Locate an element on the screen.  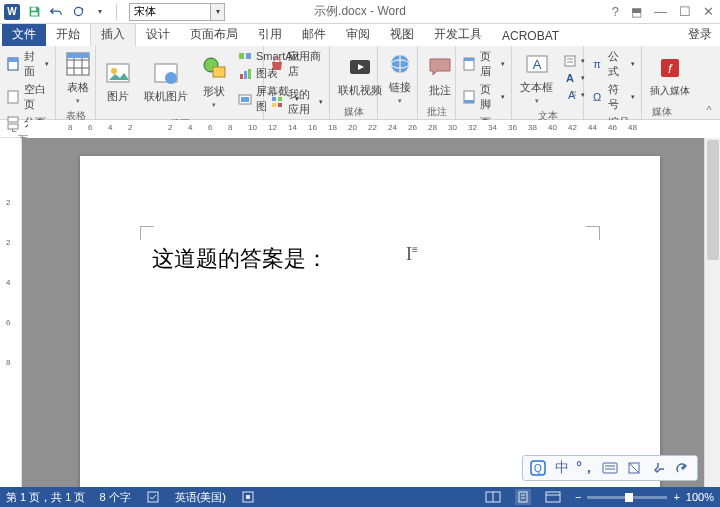
picture-button: 图片 is located at coordinates (118, 82).